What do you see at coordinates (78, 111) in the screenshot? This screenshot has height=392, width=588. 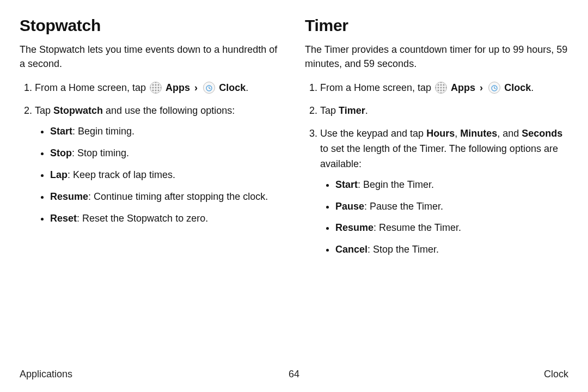 I see `step2-bold: Stopwatch` at bounding box center [78, 111].